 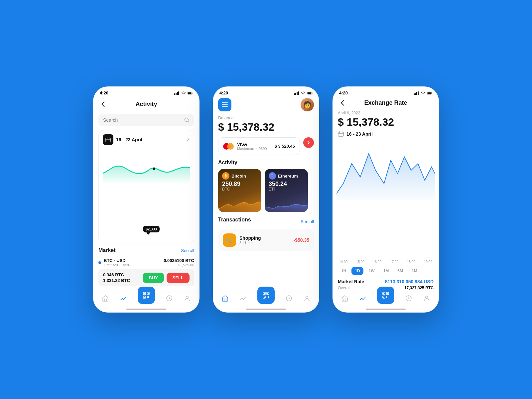 I want to click on mastercard-icon, so click(x=228, y=146).